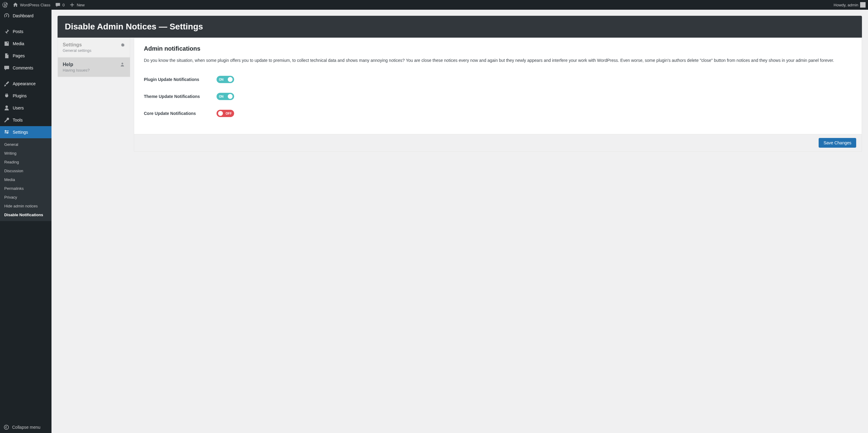  I want to click on menu-tools: Tools, so click(26, 120).